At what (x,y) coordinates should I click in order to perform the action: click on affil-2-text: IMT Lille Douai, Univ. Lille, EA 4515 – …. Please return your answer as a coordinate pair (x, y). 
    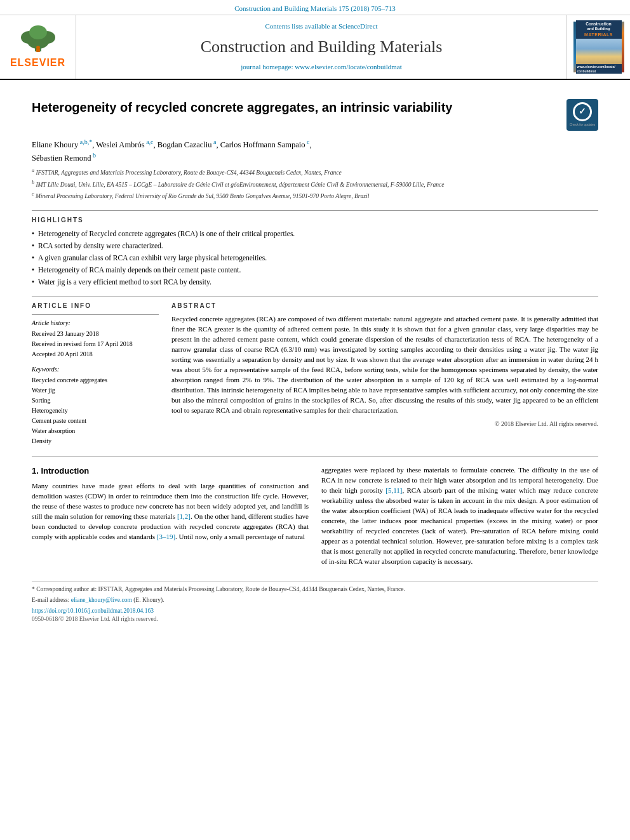
    Looking at the image, I should click on (240, 185).